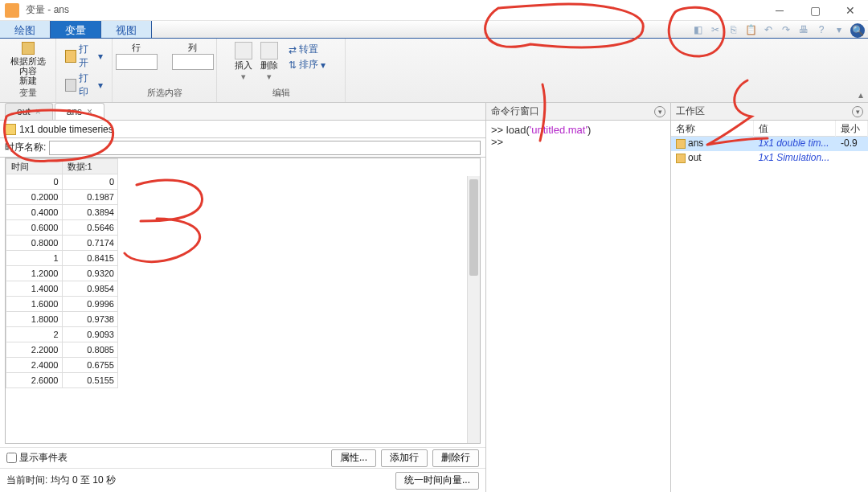 The width and height of the screenshot is (868, 492). What do you see at coordinates (293, 65) in the screenshot?
I see `sort-icon: ⇅` at bounding box center [293, 65].